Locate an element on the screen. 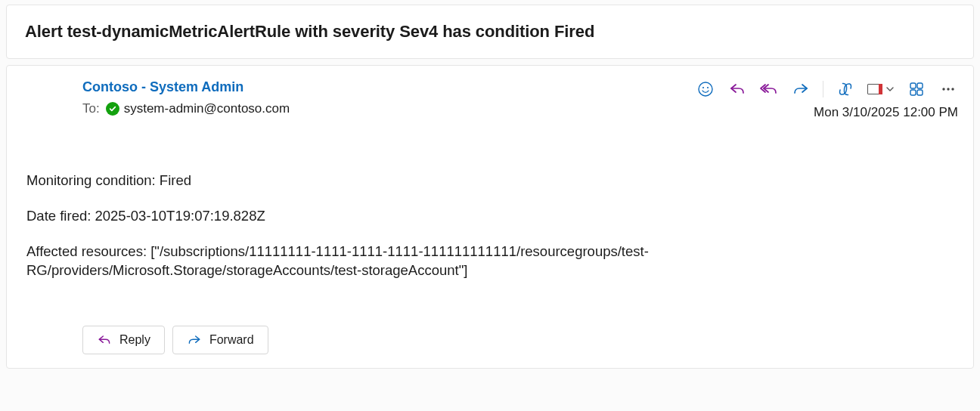  body-line-monitoring-condition: Monitoring condition: Fired is located at coordinates (492, 181).